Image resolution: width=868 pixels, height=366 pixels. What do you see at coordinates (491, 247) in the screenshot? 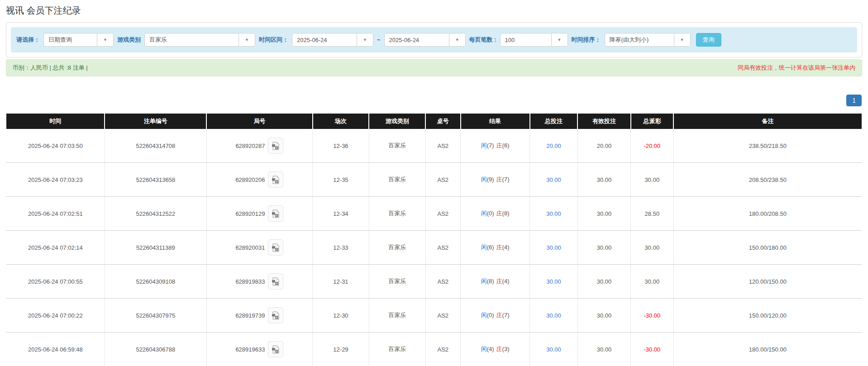
I see `result-player-count: (6)` at bounding box center [491, 247].